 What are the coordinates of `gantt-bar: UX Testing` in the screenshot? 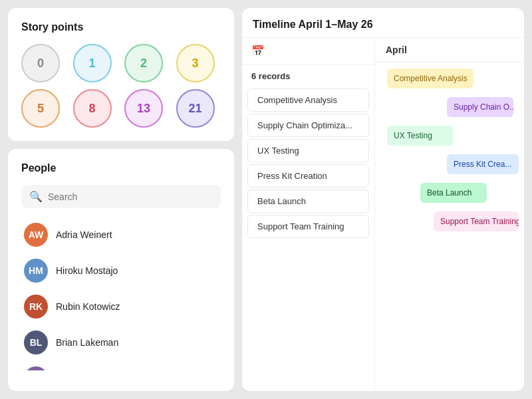 It's located at (420, 136).